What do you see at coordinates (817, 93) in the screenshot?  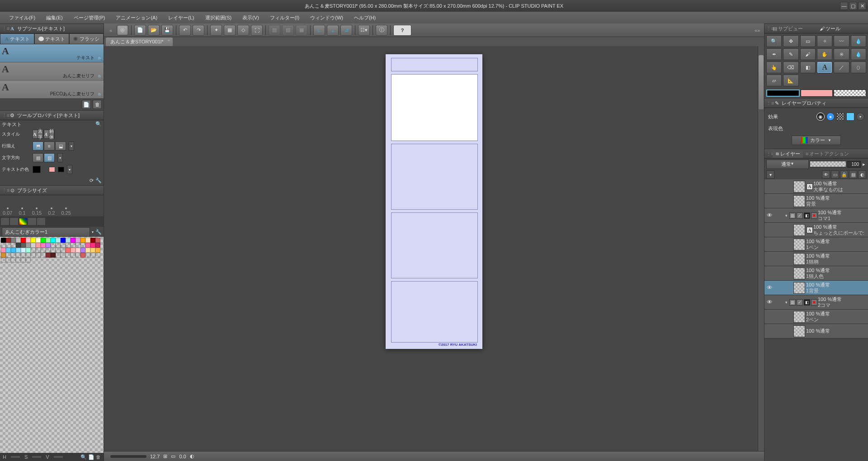 I see `background-color` at bounding box center [817, 93].